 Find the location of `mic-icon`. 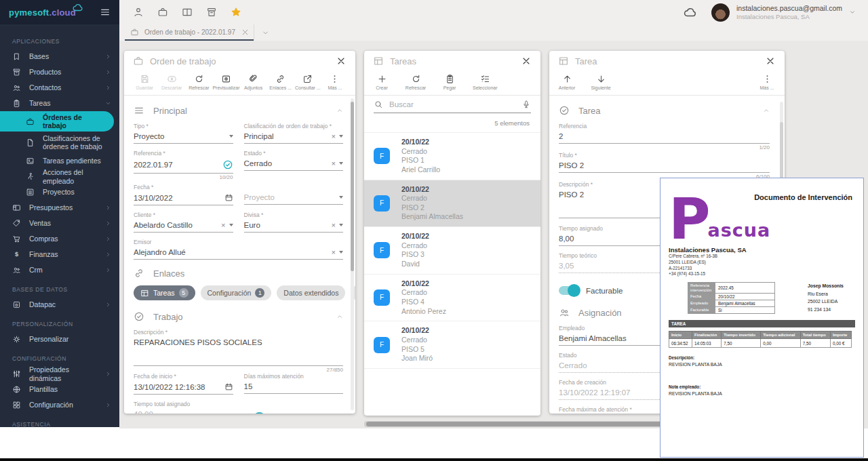

mic-icon is located at coordinates (526, 104).